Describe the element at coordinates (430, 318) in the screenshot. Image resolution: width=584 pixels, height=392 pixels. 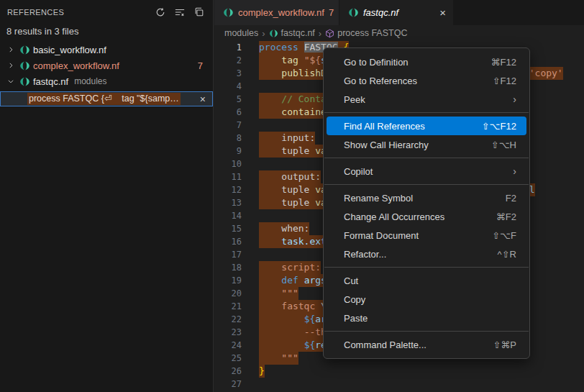
I see `menu-item-label: Paste` at that location.